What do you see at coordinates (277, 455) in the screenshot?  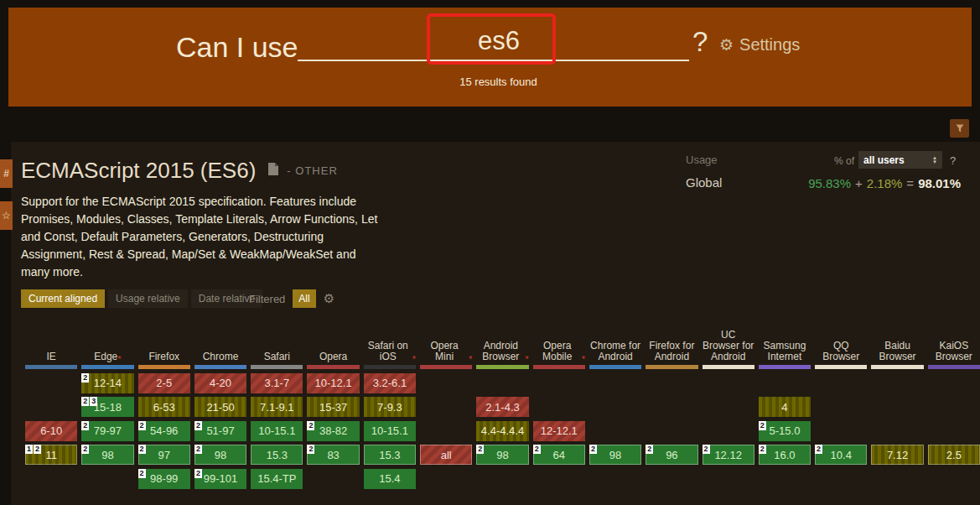 I see `version-range: 15.3` at bounding box center [277, 455].